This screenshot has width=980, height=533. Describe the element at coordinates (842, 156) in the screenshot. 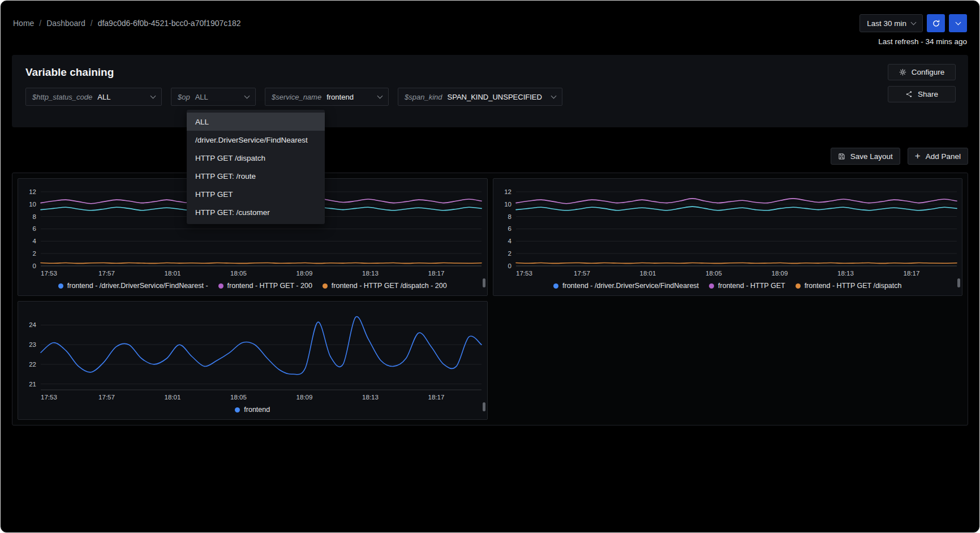

I see `save-icon` at that location.